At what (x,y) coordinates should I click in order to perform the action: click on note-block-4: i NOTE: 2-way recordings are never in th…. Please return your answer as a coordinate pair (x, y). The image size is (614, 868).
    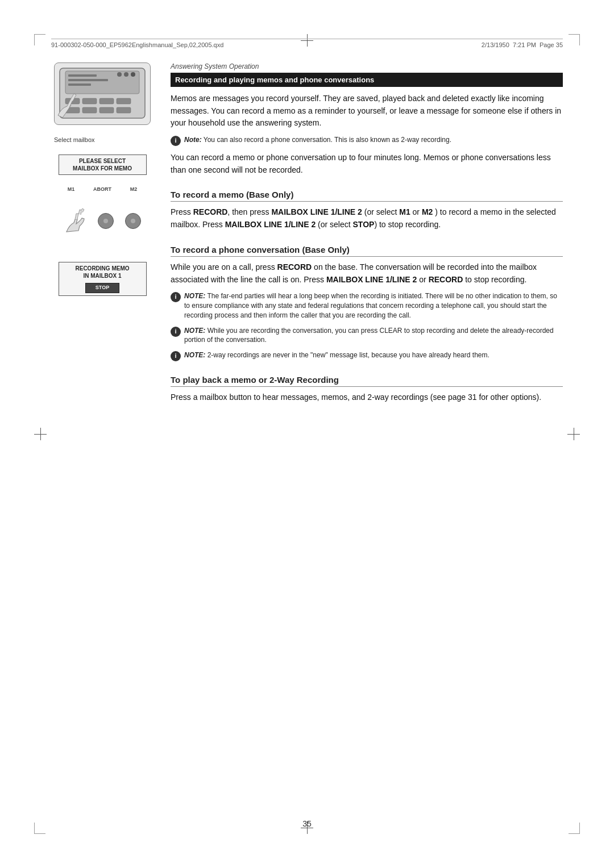
    Looking at the image, I should click on (367, 356).